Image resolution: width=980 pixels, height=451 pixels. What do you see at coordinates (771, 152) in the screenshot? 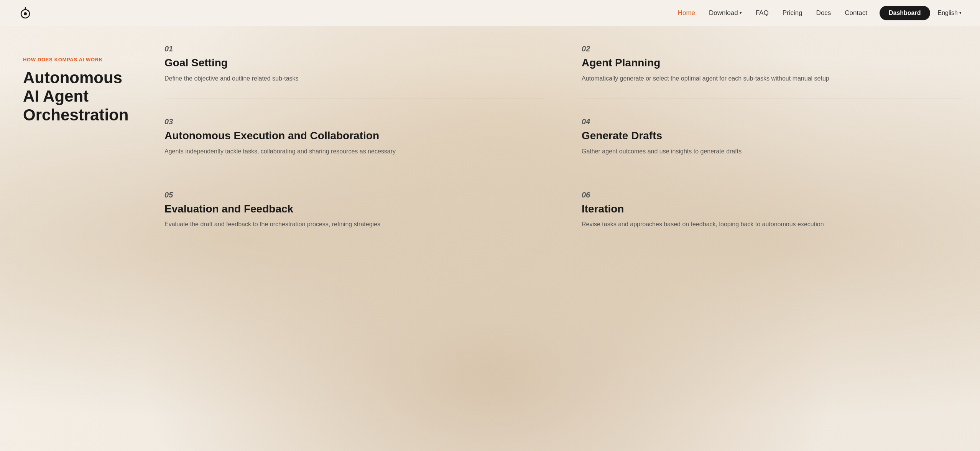
I see `step-desc-04: Gather agent outcomes and use insights t…` at bounding box center [771, 152].